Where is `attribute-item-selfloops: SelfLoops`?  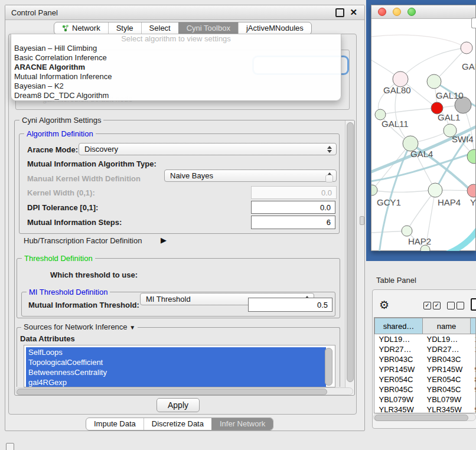 attribute-item-selfloops: SelfLoops is located at coordinates (176, 352).